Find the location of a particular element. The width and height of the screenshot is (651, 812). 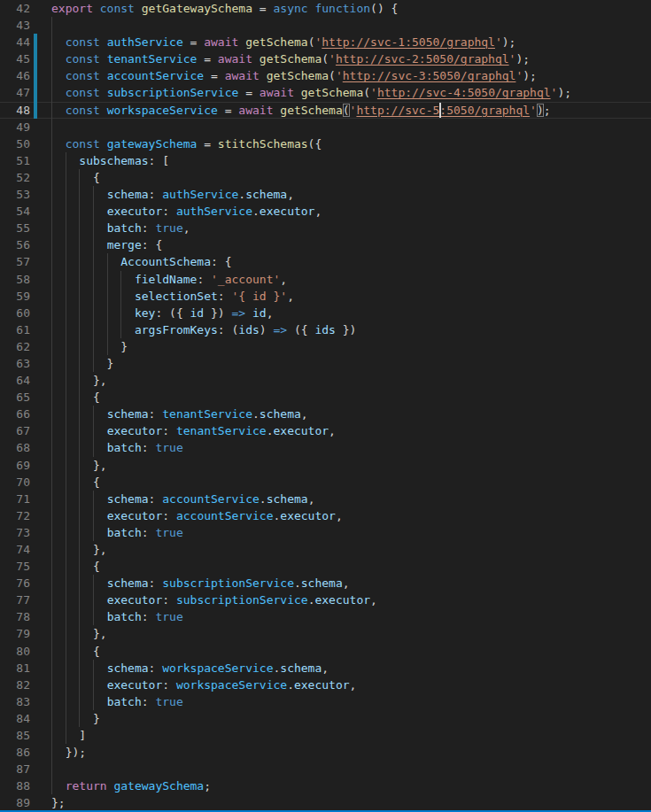

line-number: 79 is located at coordinates (15, 634).